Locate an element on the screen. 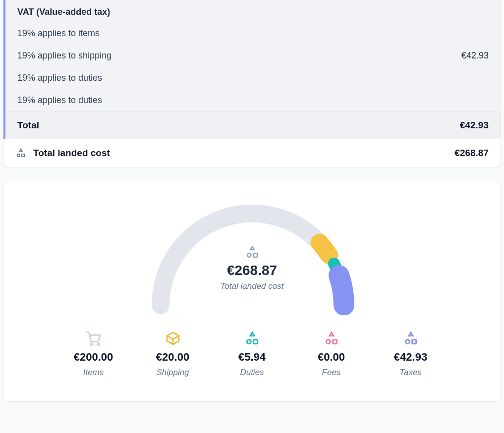  vat-line-amount: €42.93 is located at coordinates (475, 55).